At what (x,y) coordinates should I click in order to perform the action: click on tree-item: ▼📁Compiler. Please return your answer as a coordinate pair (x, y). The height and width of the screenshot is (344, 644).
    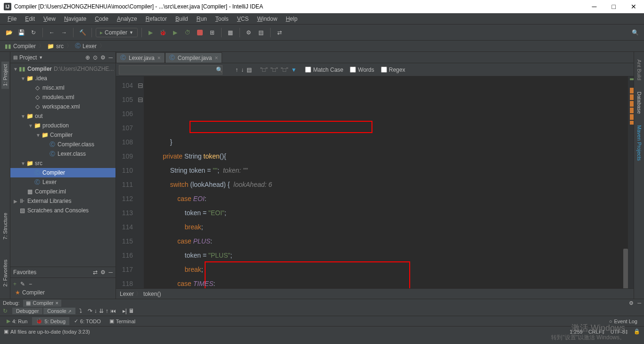
    Looking at the image, I should click on (63, 135).